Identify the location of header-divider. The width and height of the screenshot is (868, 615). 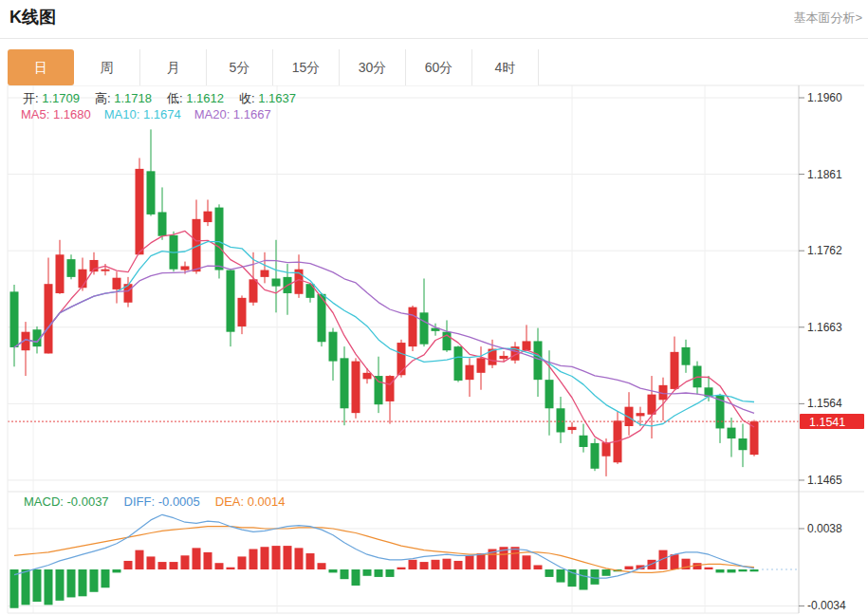
(434, 38).